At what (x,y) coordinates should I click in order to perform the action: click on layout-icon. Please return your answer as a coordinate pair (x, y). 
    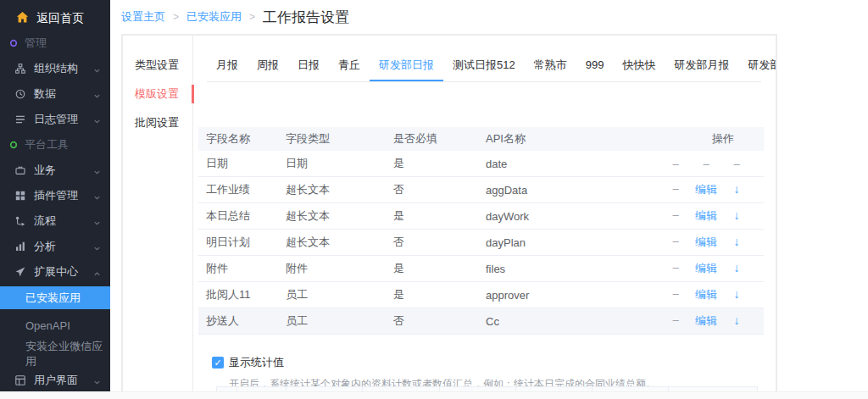
    Looking at the image, I should click on (20, 380).